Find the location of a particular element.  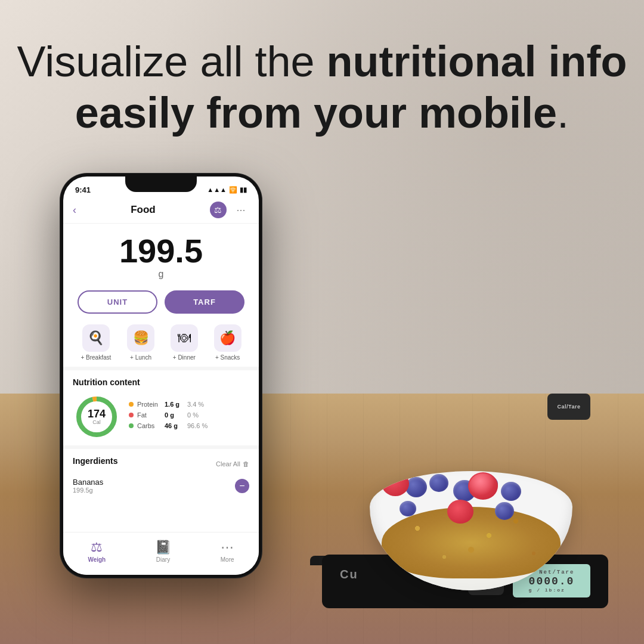

status-icons: ▲▲▲ 🛜 ▮▮ is located at coordinates (227, 190).